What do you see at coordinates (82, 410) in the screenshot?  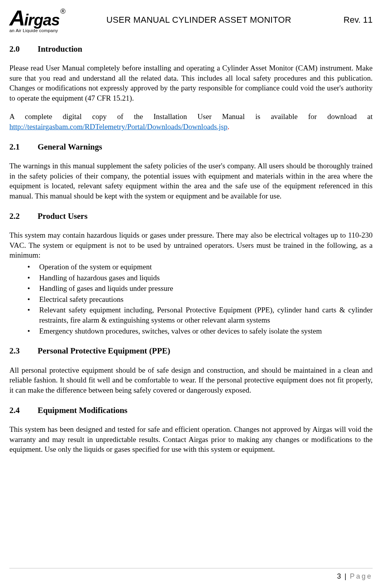 I see `section-title: Equipment Modifications` at bounding box center [82, 410].